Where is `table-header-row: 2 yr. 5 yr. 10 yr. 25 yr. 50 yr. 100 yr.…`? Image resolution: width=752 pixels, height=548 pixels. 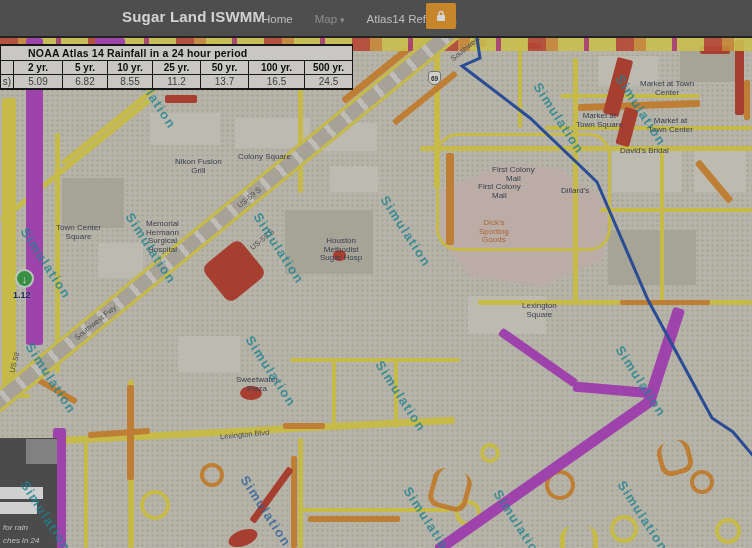
table-header-row: 2 yr. 5 yr. 10 yr. 25 yr. 50 yr. 100 yr.… is located at coordinates (177, 68).